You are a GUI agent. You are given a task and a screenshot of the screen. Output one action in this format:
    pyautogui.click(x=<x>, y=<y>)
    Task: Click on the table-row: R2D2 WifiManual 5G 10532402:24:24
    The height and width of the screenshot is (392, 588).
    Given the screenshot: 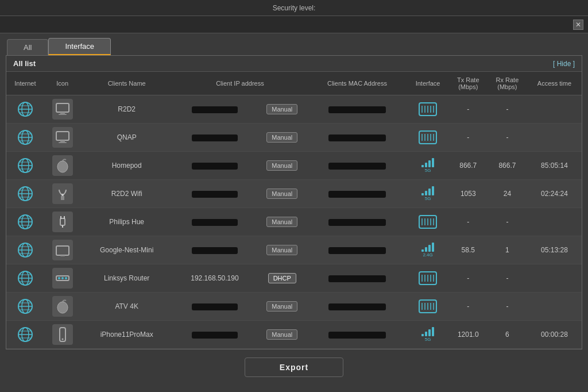 What is the action you would take?
    pyautogui.click(x=294, y=194)
    